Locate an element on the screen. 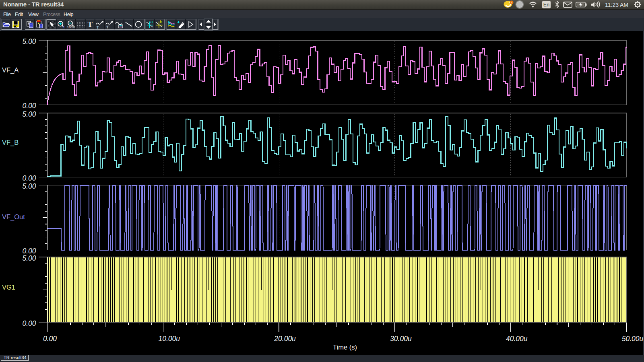 This screenshot has height=362, width=644. svg-text: 11:23 AM is located at coordinates (617, 5).